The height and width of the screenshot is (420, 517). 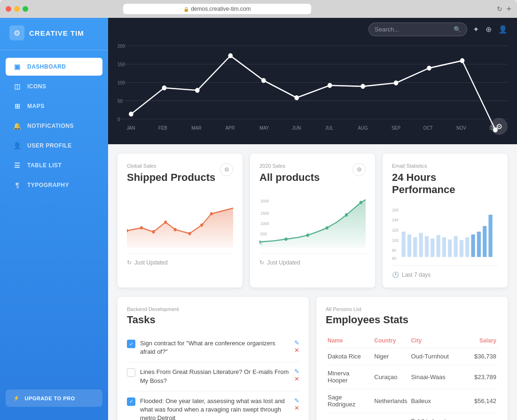 What do you see at coordinates (37, 86) in the screenshot?
I see `nav-label-icons: ICONS` at bounding box center [37, 86].